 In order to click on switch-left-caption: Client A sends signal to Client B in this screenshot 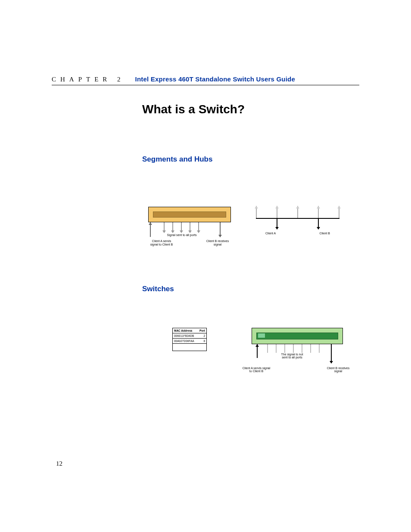, I will do `click(256, 370)`.